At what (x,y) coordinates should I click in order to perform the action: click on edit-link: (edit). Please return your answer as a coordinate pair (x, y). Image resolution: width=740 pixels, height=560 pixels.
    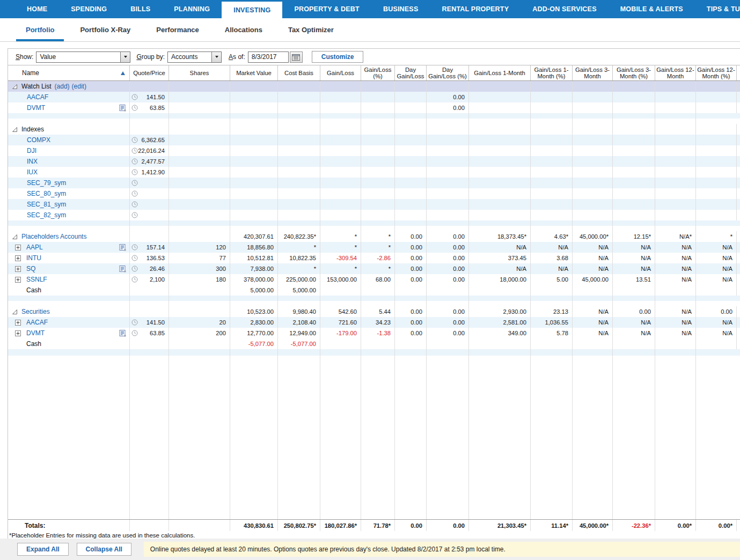
    Looking at the image, I should click on (79, 86).